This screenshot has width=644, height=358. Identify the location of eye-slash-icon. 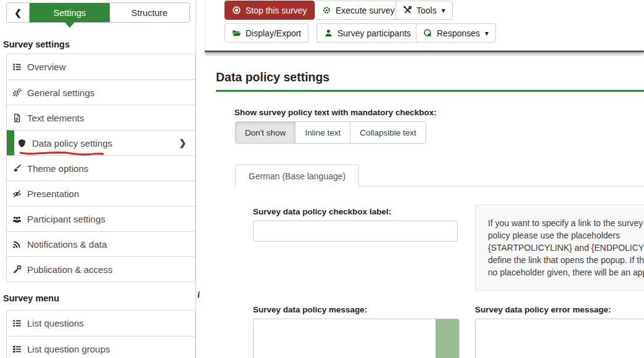
(17, 193).